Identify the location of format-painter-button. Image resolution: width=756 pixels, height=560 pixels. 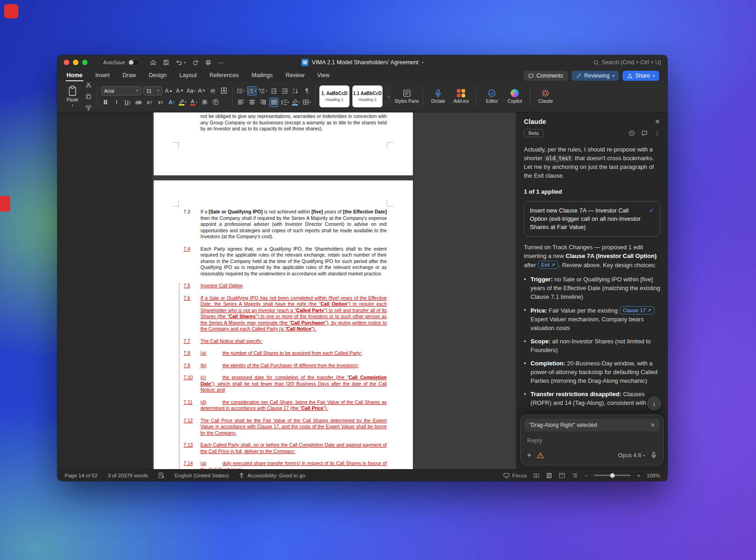
(89, 108).